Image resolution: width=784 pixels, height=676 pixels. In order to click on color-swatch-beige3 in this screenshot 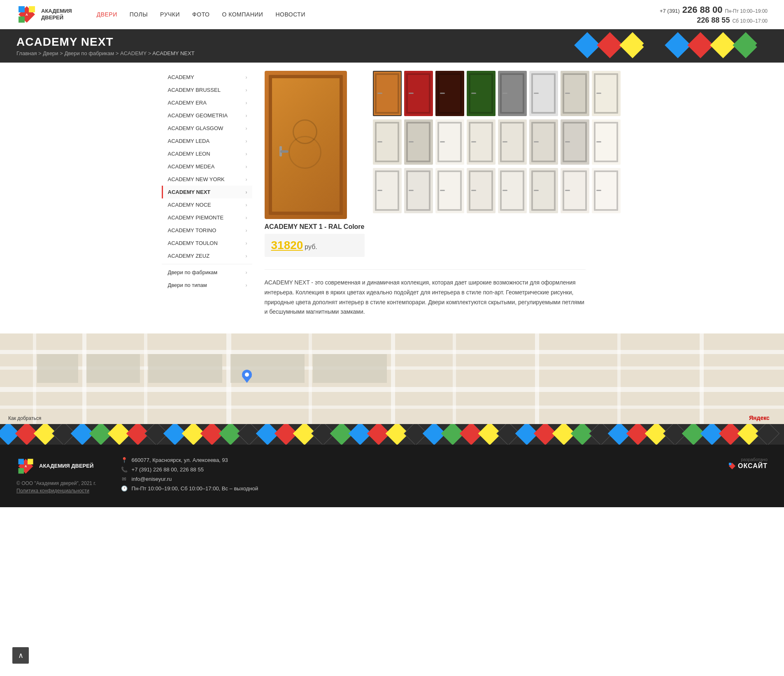, I will do `click(419, 142)`.